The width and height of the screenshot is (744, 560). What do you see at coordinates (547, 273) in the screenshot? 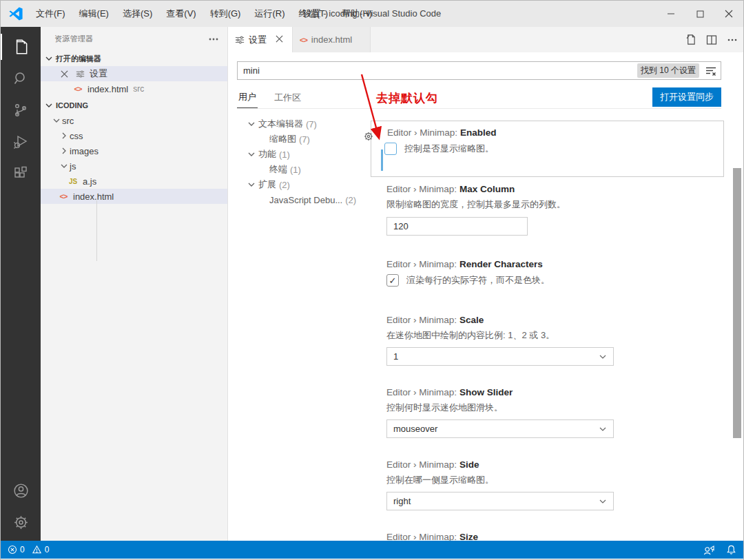
I see `setting-minimap-render-characters: Editor › Minimap:Render Characters ✓ 渲染每…` at bounding box center [547, 273].